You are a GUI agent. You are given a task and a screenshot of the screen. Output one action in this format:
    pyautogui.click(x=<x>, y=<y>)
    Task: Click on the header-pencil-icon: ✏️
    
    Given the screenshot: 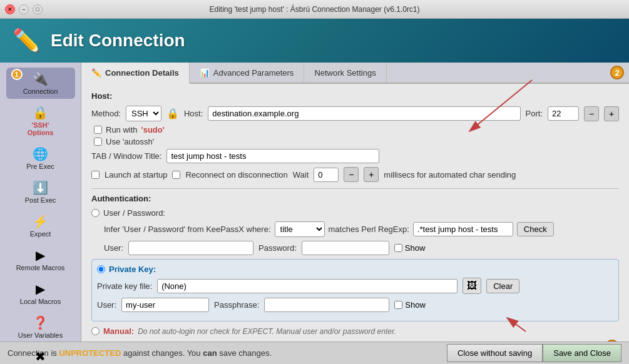 What is the action you would take?
    pyautogui.click(x=26, y=41)
    